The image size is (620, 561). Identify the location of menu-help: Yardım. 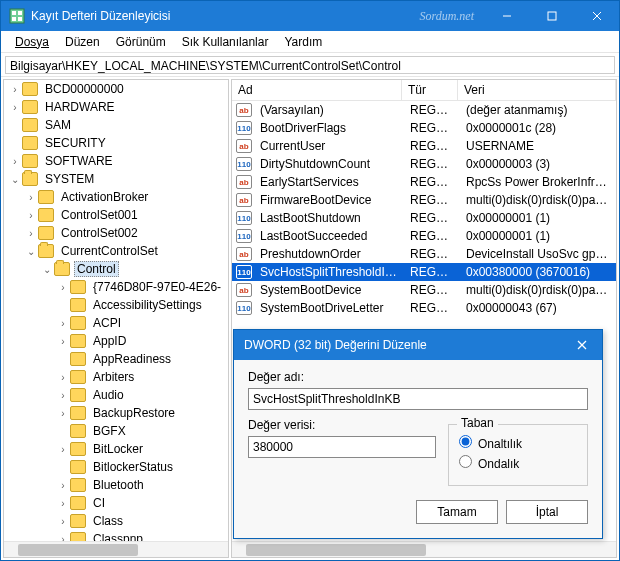
(303, 42).